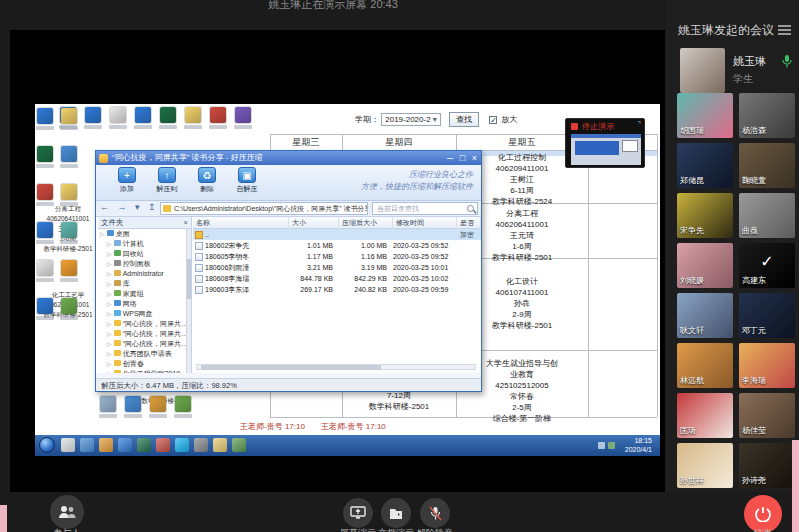 The height and width of the screenshot is (532, 799). What do you see at coordinates (337, 234) in the screenshot?
I see `file-row: ..` at bounding box center [337, 234].